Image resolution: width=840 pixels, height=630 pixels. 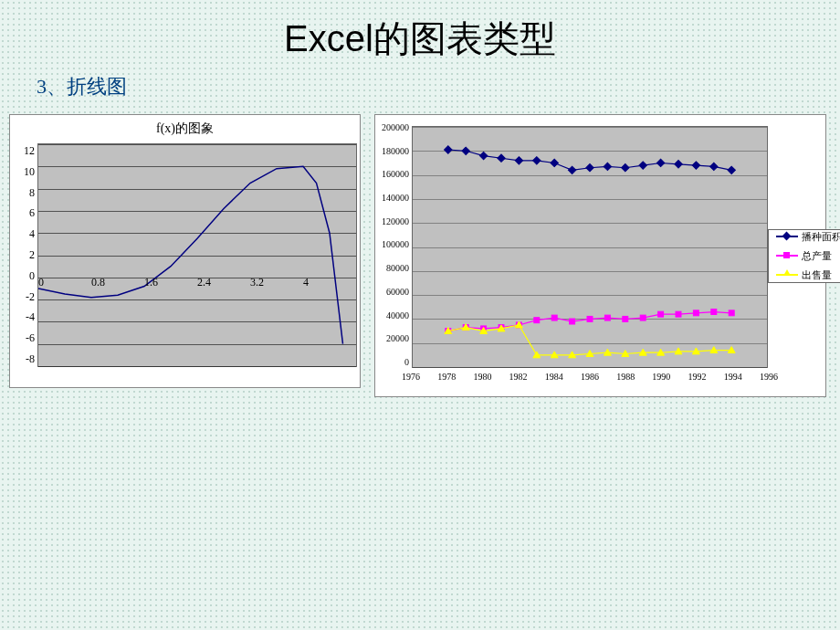 I want to click on legend-item: 播种面积, so click(x=808, y=237).